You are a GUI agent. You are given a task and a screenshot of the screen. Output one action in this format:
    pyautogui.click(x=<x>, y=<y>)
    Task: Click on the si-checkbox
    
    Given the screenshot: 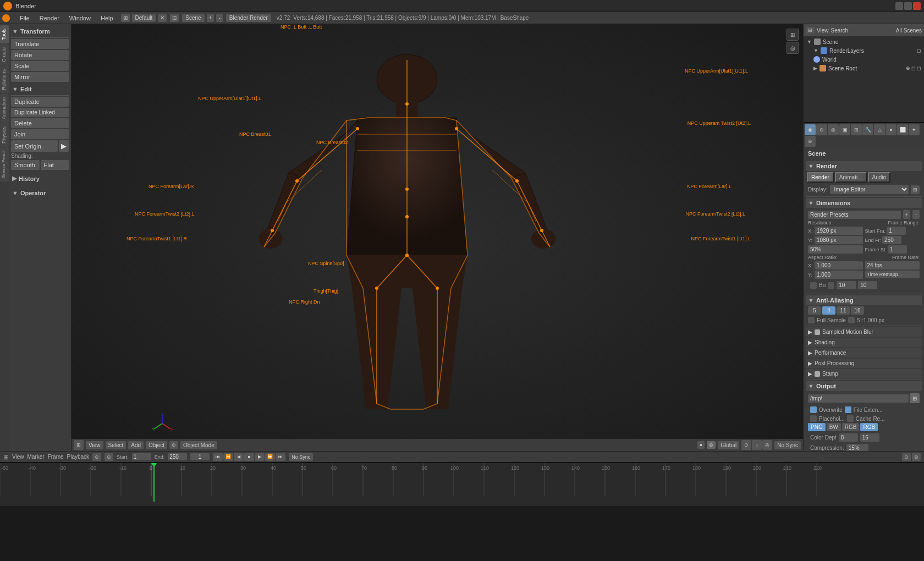 What is the action you would take?
    pyautogui.click(x=851, y=320)
    